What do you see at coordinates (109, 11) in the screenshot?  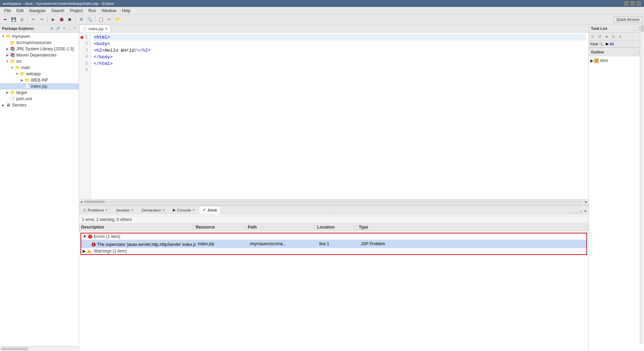 I see `menu-window: Window` at bounding box center [109, 11].